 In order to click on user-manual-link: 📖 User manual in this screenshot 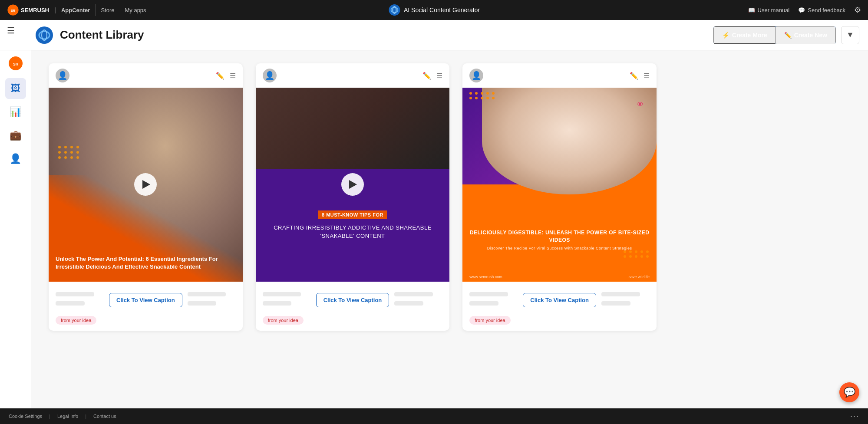, I will do `click(769, 10)`.